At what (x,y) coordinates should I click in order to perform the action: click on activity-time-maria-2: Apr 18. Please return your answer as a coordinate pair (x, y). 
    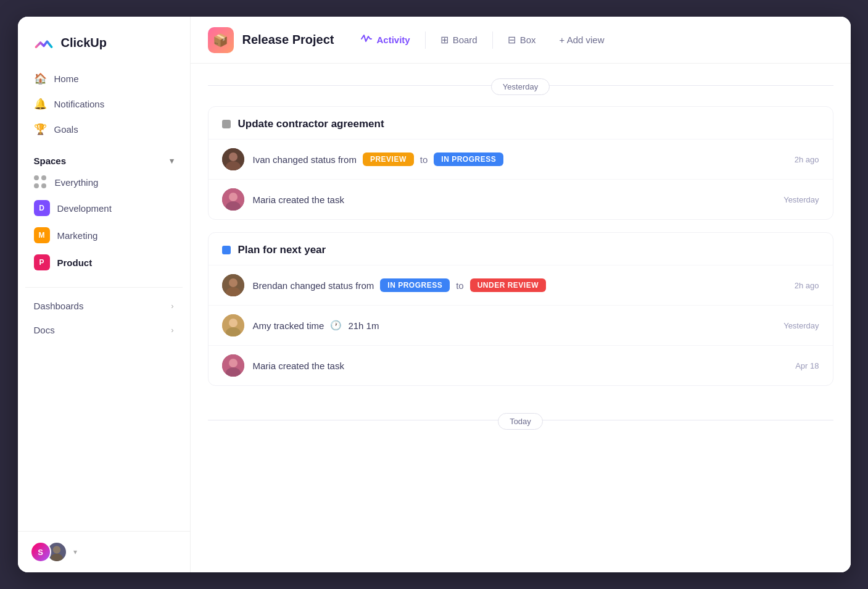
    Looking at the image, I should click on (807, 366).